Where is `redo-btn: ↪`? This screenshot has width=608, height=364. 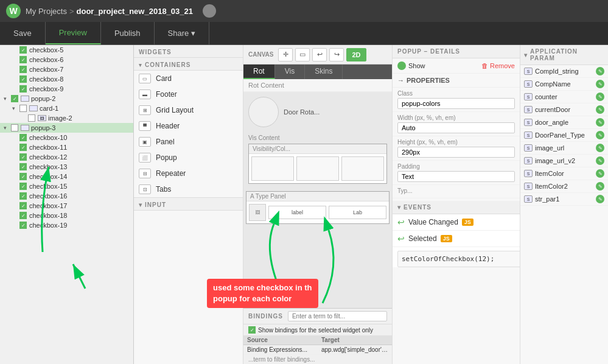
redo-btn: ↪ is located at coordinates (337, 55).